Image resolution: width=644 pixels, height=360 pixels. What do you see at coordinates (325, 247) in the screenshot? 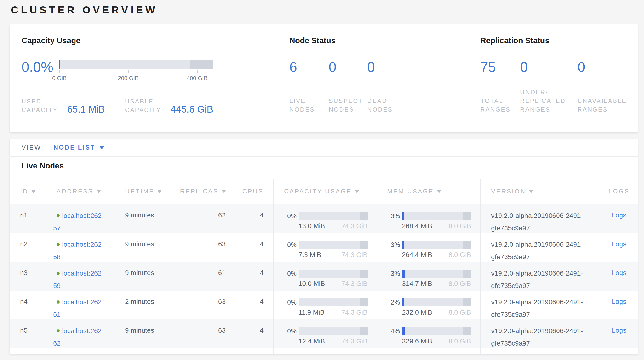
I see `cell-capacity-usage: 0%7.3 MiB74.3 GiB` at bounding box center [325, 247].